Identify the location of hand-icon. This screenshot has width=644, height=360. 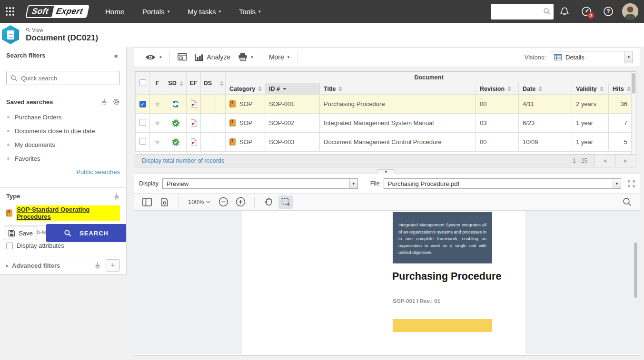
(268, 202).